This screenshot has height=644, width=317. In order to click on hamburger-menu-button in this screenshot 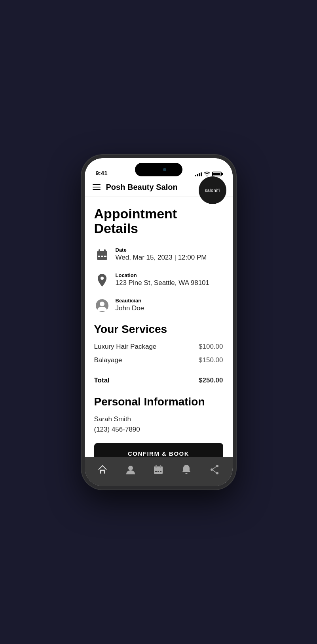, I will do `click(97, 187)`.